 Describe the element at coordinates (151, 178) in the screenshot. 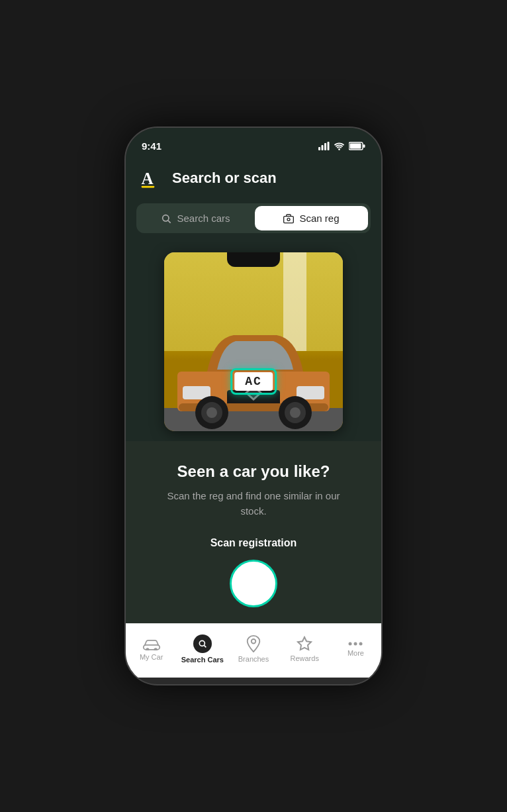

I see `app-logo: A` at that location.